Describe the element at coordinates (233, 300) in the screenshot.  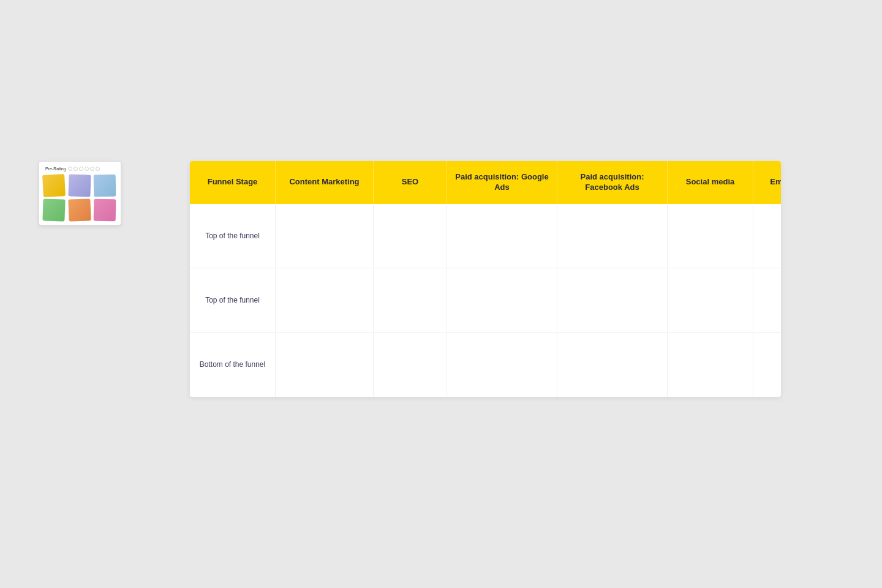
I see `row-2-funnel-stage: Top of the funnel` at that location.